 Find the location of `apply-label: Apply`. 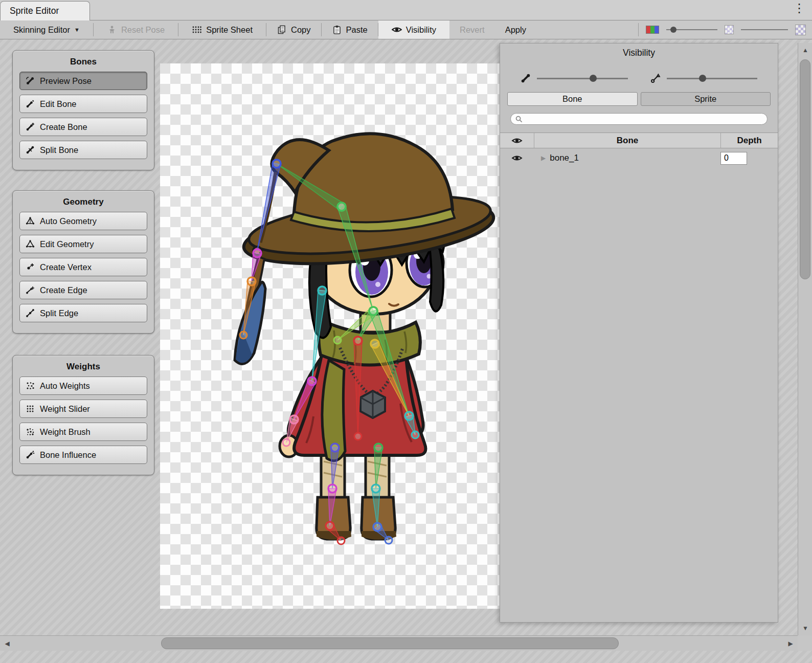

apply-label: Apply is located at coordinates (515, 30).